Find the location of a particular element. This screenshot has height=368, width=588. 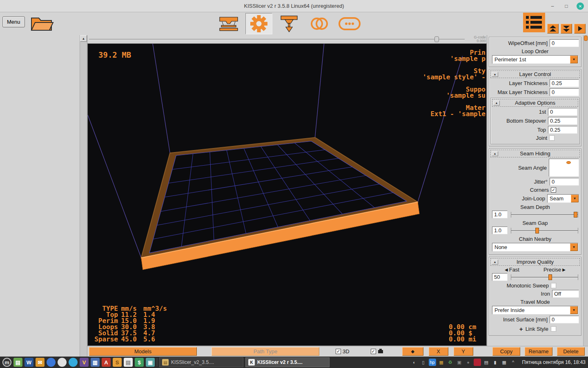

utility-icon: ▣ is located at coordinates (150, 362).